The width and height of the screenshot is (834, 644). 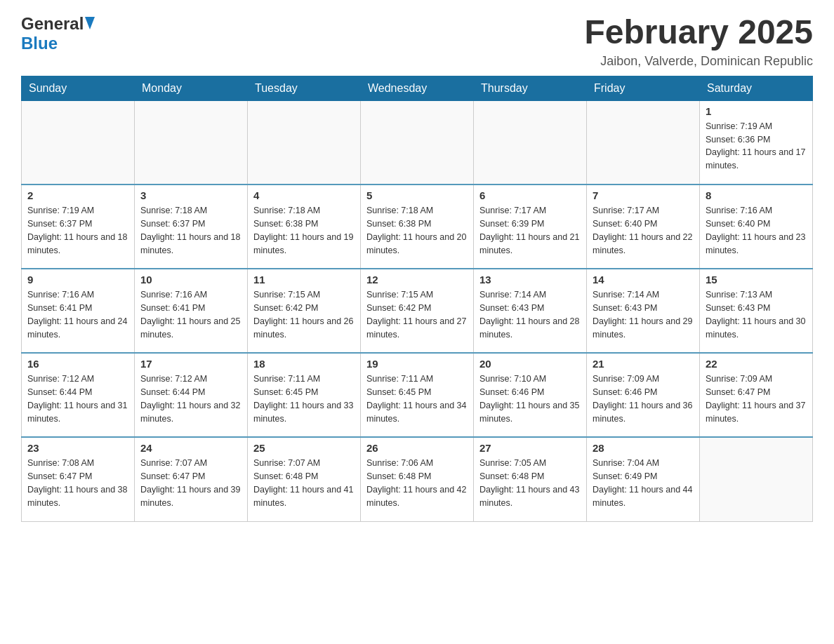 What do you see at coordinates (417, 395) in the screenshot?
I see `calendar-day: 19Sunrise: 7:11 AM Sunset: 6:45 PM Dayli…` at bounding box center [417, 395].